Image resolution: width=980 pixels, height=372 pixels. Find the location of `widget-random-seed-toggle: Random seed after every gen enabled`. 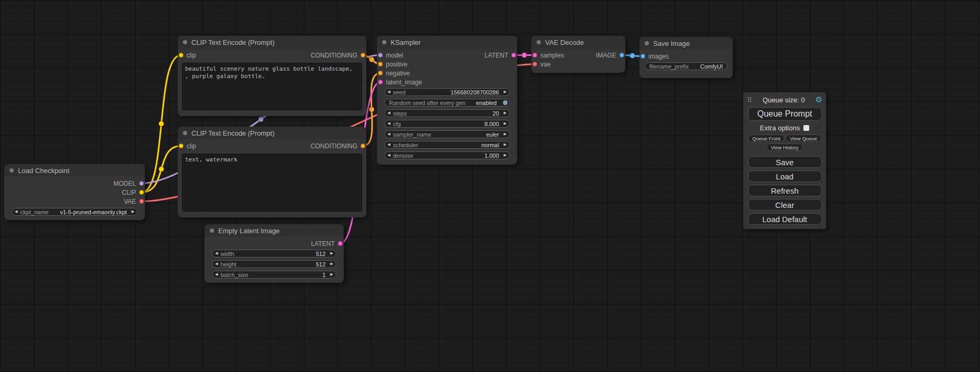

widget-random-seed-toggle: Random seed after every gen enabled is located at coordinates (447, 102).